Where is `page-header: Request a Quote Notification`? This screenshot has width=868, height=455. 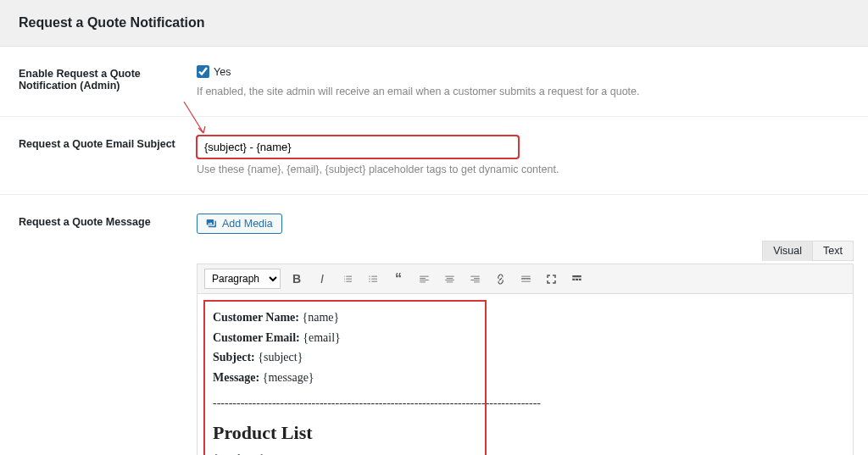
page-header: Request a Quote Notification is located at coordinates (434, 24).